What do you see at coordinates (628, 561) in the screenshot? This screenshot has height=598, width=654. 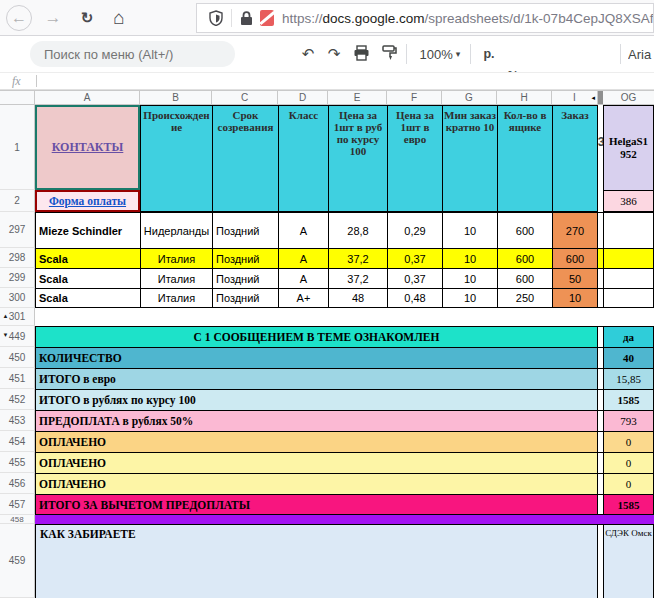 I see `pickup-row-value: СДЭК Омск` at bounding box center [628, 561].